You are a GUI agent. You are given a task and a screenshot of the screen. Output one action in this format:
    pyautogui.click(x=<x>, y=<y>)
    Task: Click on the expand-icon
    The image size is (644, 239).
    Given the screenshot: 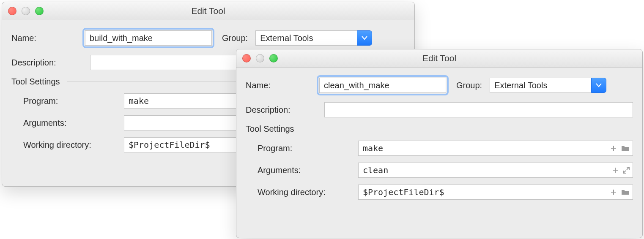 What is the action you would take?
    pyautogui.click(x=626, y=170)
    